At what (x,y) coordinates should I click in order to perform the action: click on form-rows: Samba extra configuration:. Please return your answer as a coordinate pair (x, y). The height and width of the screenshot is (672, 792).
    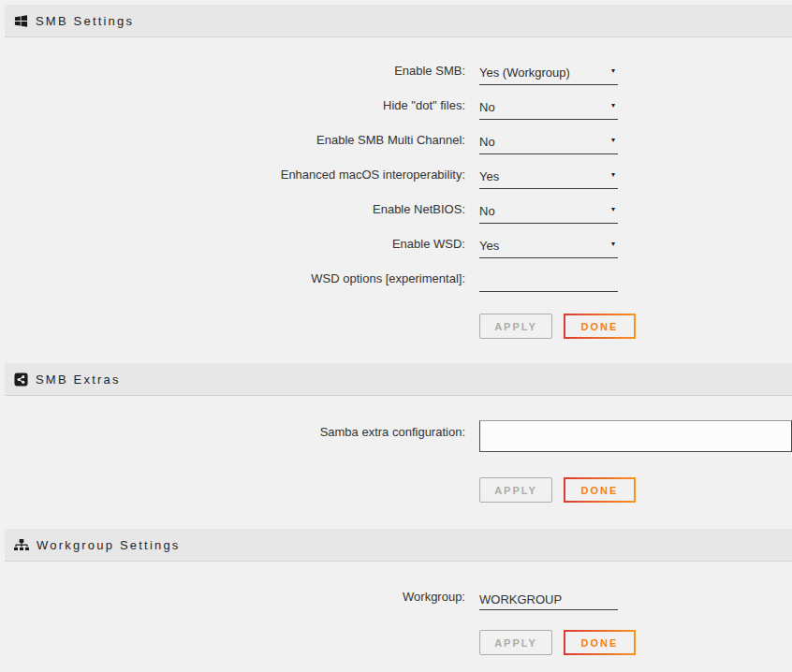
    Looking at the image, I should click on (399, 424).